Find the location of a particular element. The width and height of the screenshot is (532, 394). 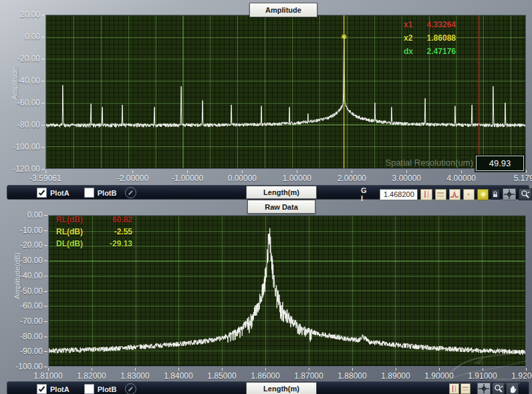

x-axis-tab-length-top: Length(m) is located at coordinates (281, 192).